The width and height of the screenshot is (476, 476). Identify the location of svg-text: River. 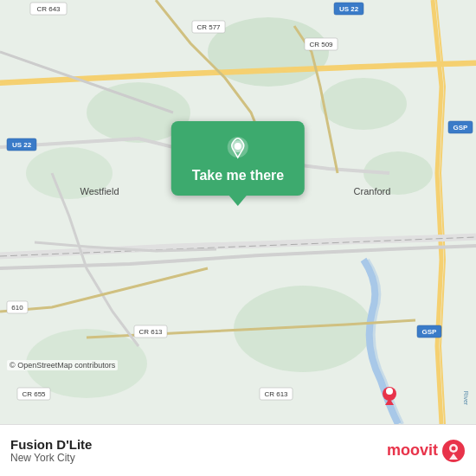
(466, 398).